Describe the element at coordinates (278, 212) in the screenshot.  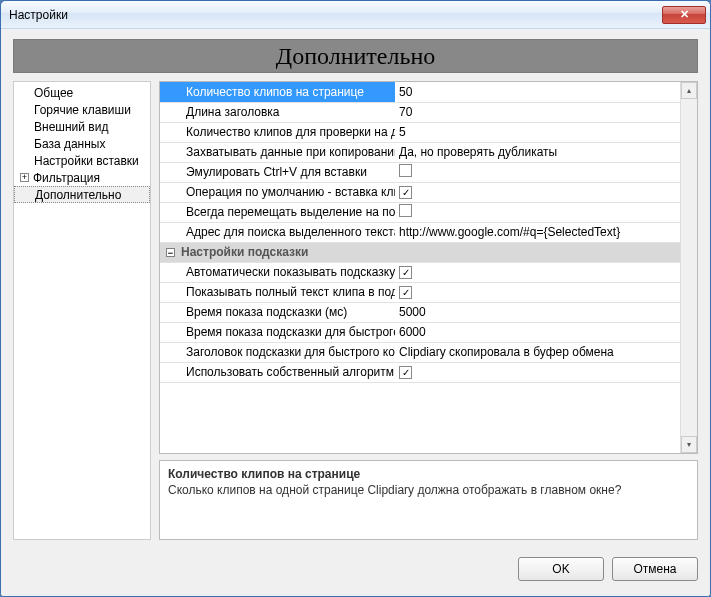
I see `property-label: Всегда перемещать выделение на посл` at that location.